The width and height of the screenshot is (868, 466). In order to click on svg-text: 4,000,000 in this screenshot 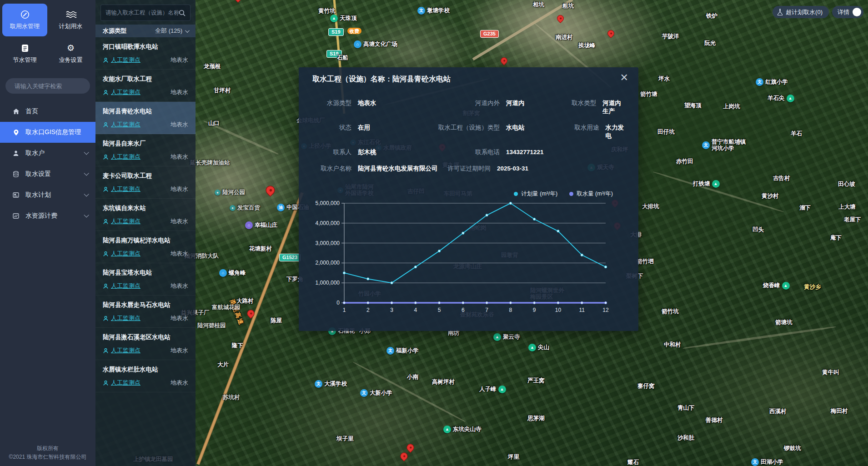, I will do `click(328, 223)`.